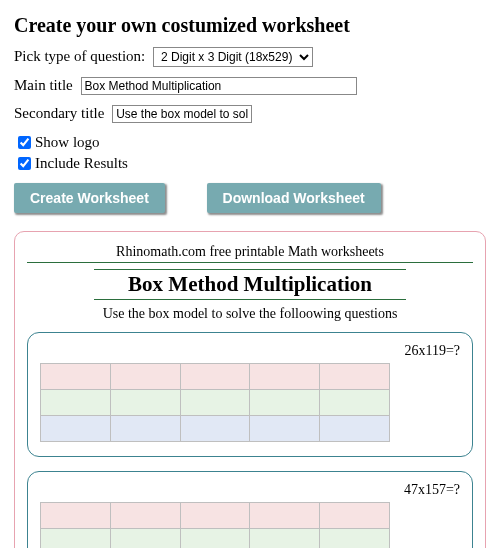  I want to click on show-logo-checkbox, so click(24, 142).